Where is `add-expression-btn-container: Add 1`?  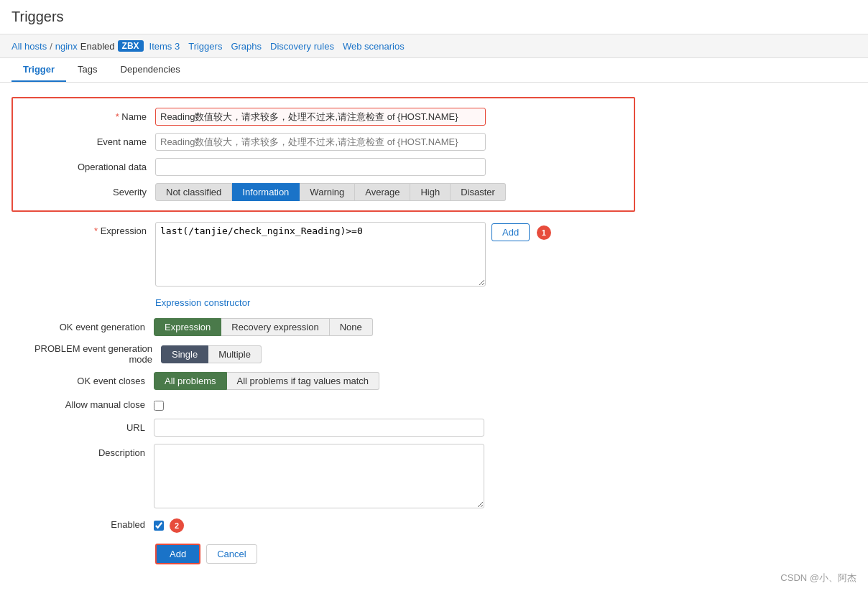 add-expression-btn-container: Add 1 is located at coordinates (522, 231).